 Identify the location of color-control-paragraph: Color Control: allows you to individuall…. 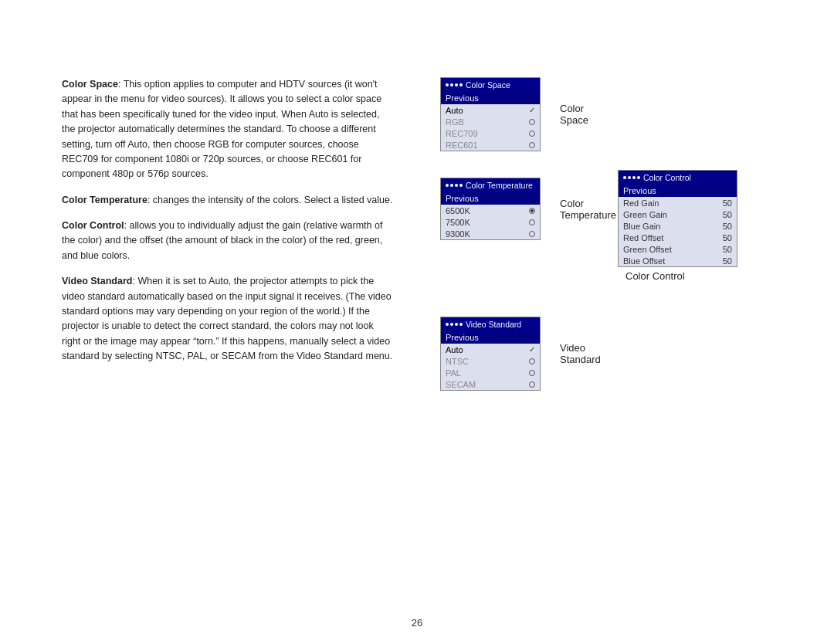
(228, 241).